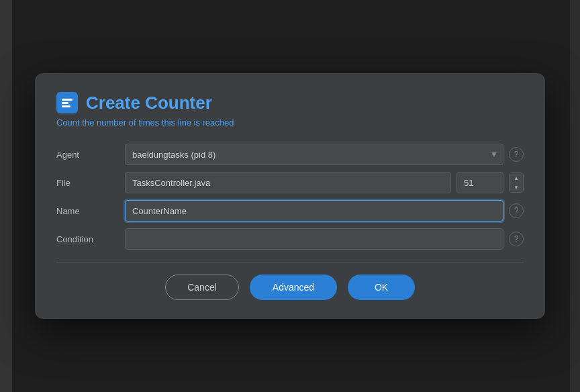  Describe the element at coordinates (480, 183) in the screenshot. I see `line-number-input` at that location.